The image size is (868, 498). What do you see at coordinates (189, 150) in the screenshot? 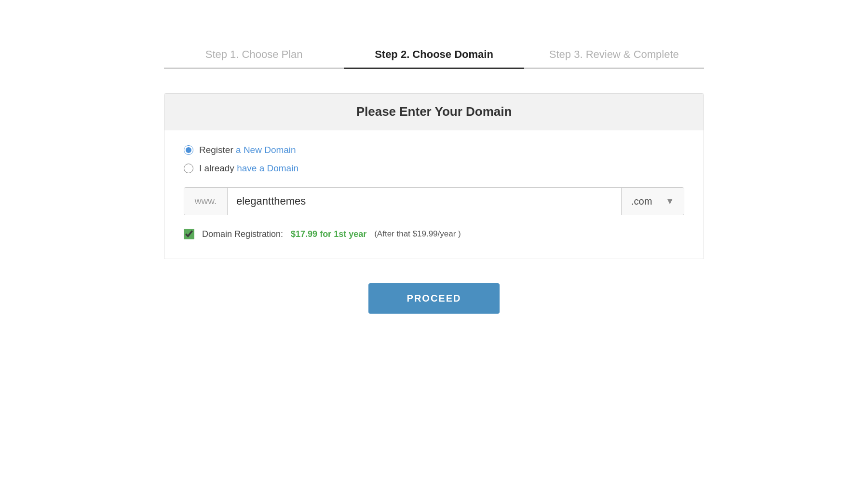
I see `register-new-domain-radio` at bounding box center [189, 150].